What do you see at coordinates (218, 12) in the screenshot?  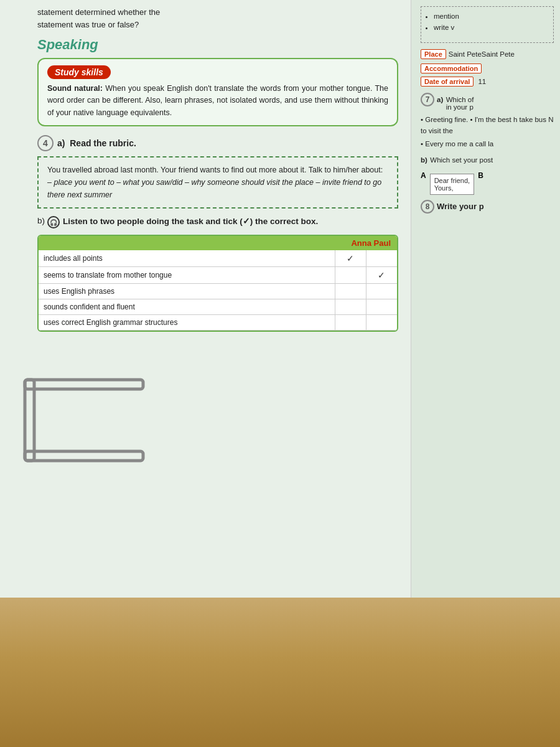 I see `intro-line-1: statement determined whether the` at bounding box center [218, 12].